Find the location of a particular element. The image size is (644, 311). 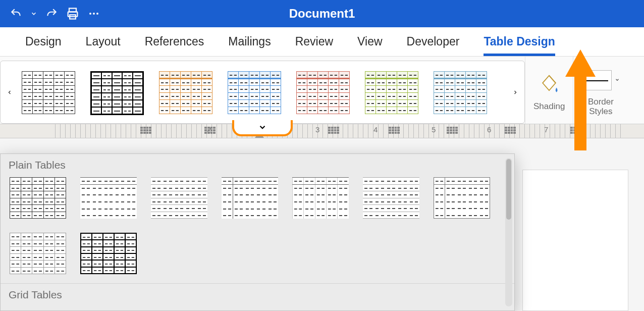

dropdown-scrollbar is located at coordinates (509, 232).